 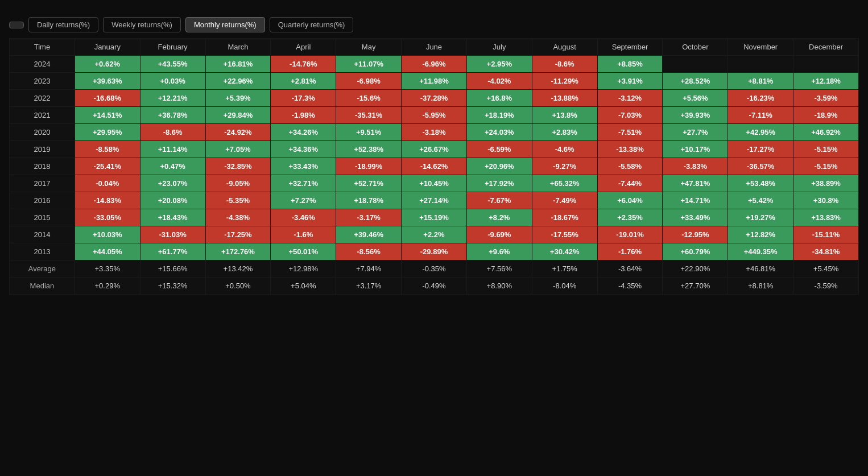 What do you see at coordinates (564, 81) in the screenshot?
I see `return-cell: -11.29%` at bounding box center [564, 81].